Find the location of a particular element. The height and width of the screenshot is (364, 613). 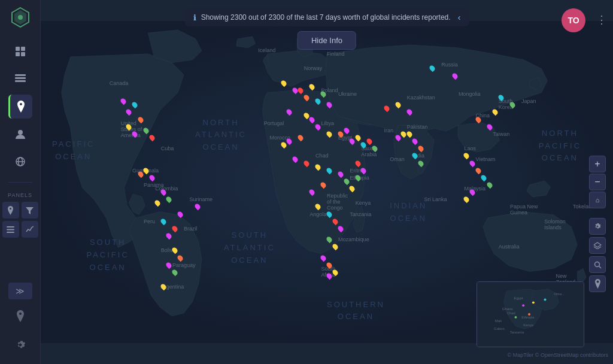

hide-info-button: Hide Info is located at coordinates (327, 41).